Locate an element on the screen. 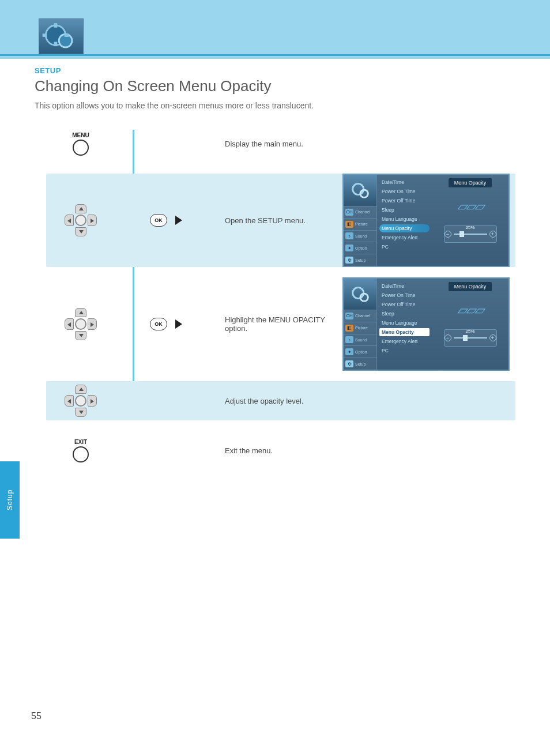 The height and width of the screenshot is (756, 550). step-text: Open the SETUP menu. is located at coordinates (281, 220).